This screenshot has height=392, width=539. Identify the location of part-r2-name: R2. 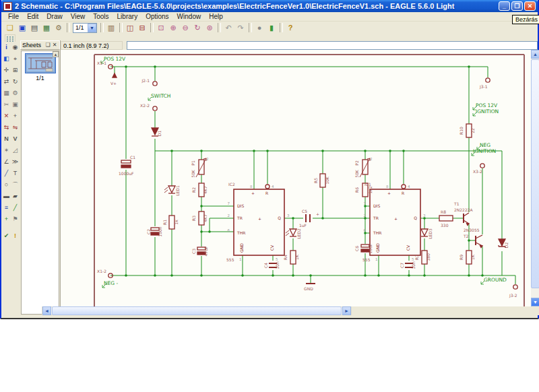
(194, 190).